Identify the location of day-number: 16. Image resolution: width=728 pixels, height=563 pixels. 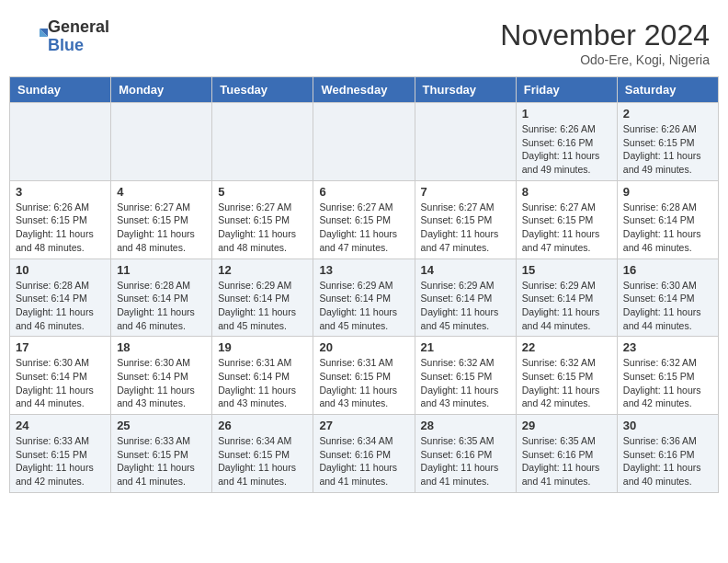
(667, 270).